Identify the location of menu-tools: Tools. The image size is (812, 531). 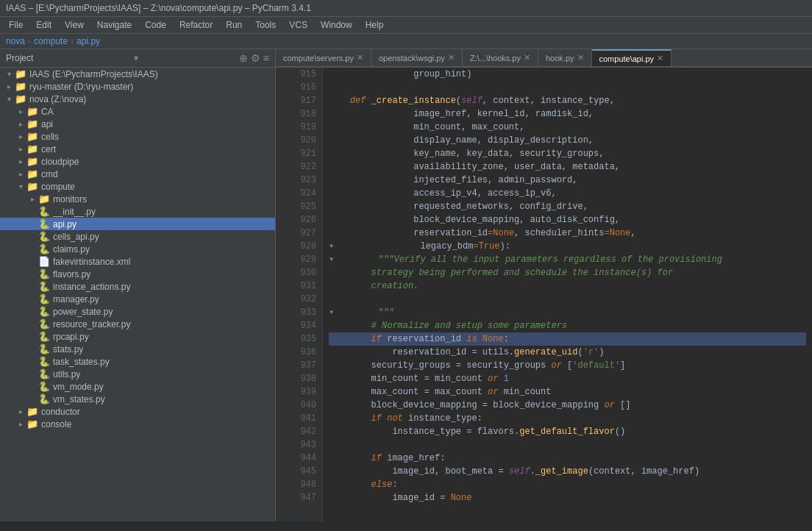
(266, 25).